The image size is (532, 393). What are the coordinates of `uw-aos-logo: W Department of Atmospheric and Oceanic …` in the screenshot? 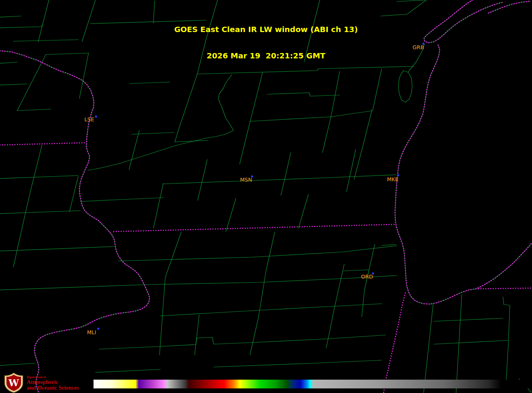 It's located at (50, 383).